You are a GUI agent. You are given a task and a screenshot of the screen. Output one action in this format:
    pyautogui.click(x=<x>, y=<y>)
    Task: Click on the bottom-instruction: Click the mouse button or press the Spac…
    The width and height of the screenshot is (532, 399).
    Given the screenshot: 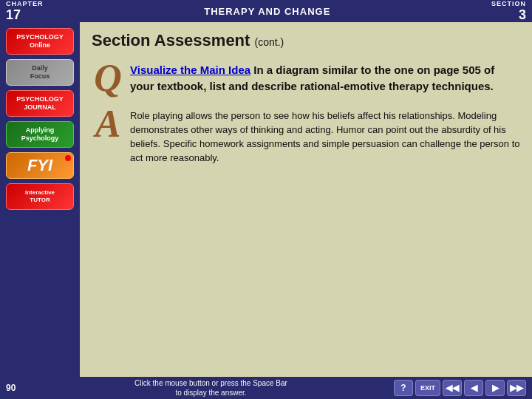 What is the action you would take?
    pyautogui.click(x=211, y=388)
    